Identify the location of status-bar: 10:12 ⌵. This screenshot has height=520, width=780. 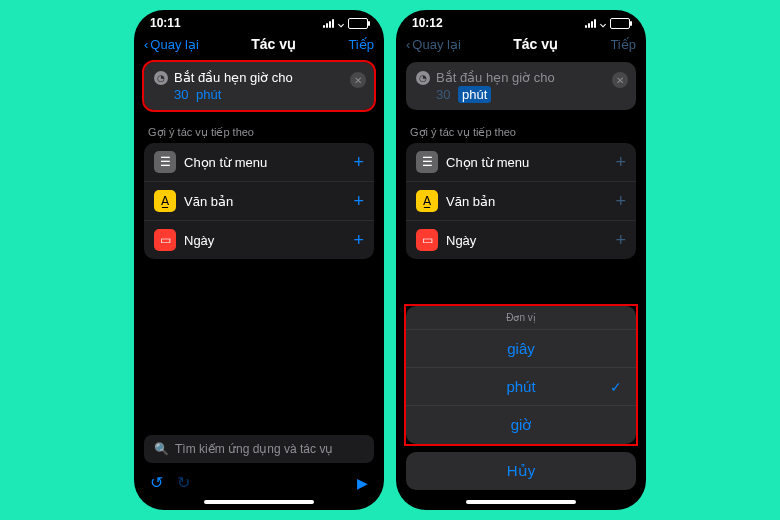
(521, 21).